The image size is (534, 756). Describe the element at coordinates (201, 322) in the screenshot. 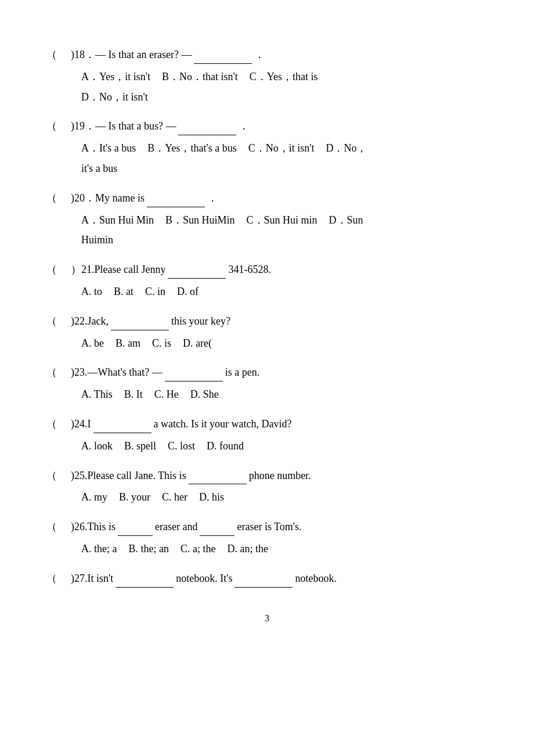

I see `q22-end: this your key?` at that location.